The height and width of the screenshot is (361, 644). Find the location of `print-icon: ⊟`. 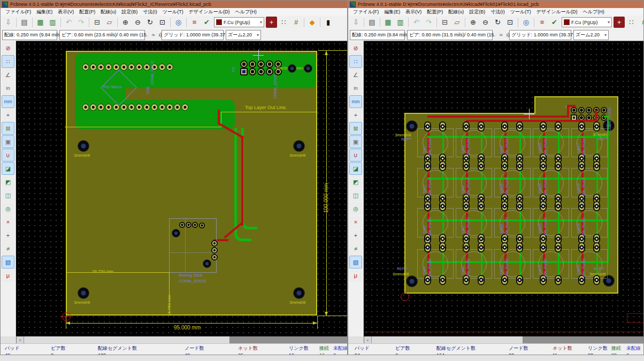

print-icon: ⊟ is located at coordinates (97, 22).